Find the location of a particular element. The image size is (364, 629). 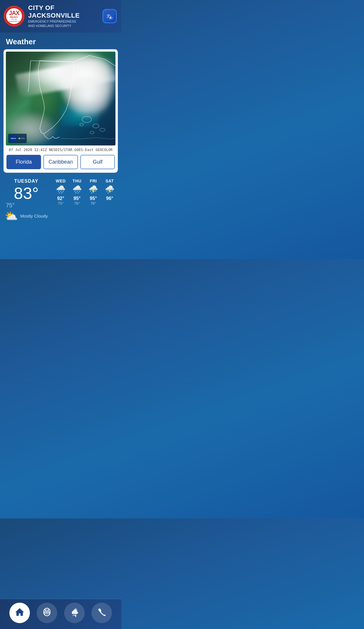

thu-high: 95° is located at coordinates (77, 199).